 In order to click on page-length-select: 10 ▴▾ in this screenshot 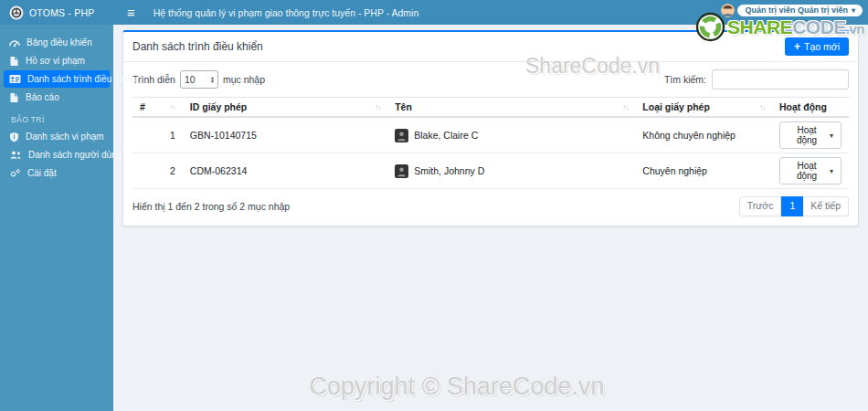, I will do `click(199, 79)`.